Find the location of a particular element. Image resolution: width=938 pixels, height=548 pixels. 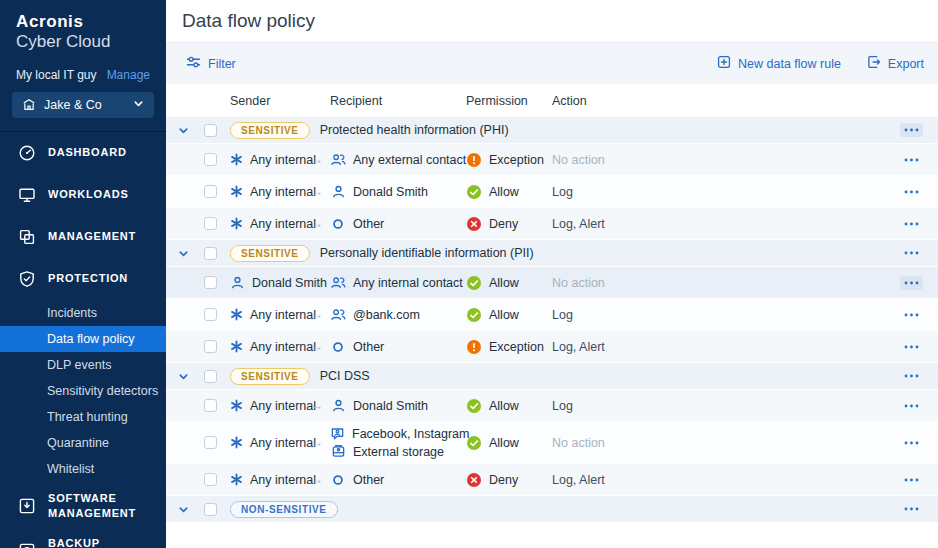

sidebar-item-backup-storage: BACKUP STORAGE is located at coordinates (83, 539).